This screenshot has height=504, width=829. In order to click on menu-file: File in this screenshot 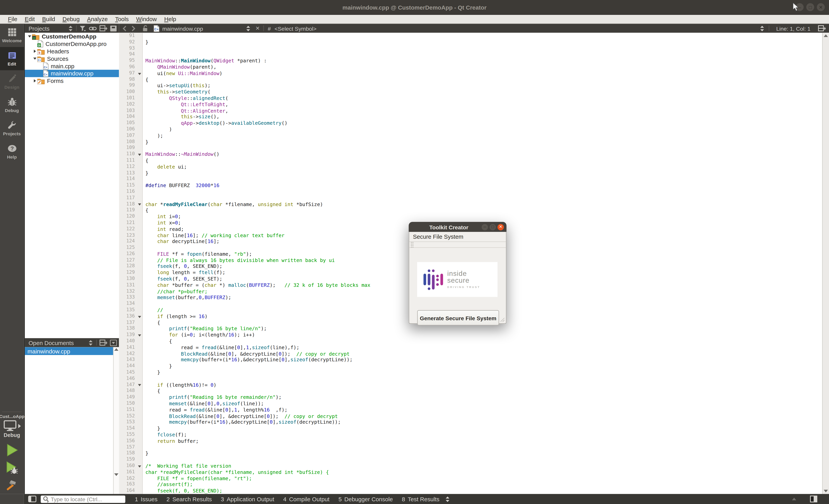, I will do `click(13, 19)`.